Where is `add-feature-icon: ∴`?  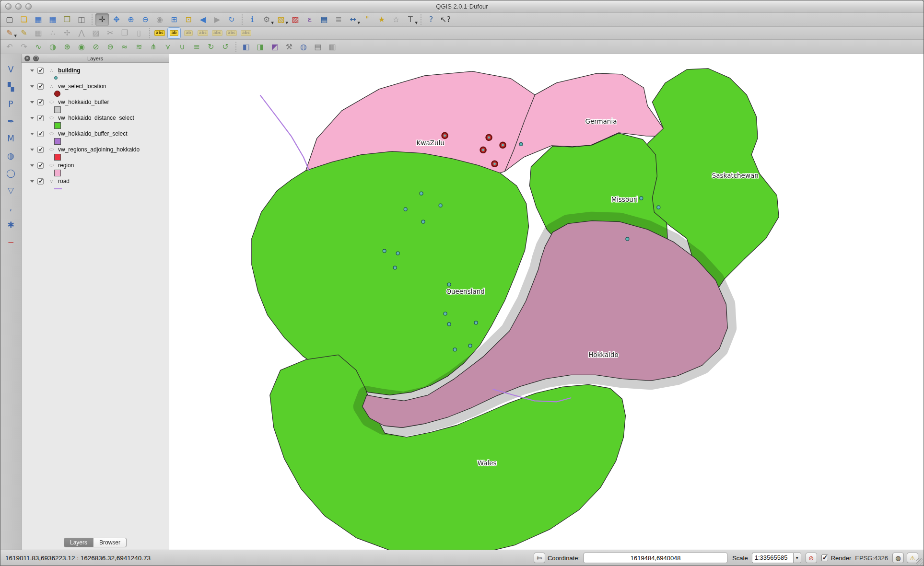
add-feature-icon: ∴ is located at coordinates (53, 33).